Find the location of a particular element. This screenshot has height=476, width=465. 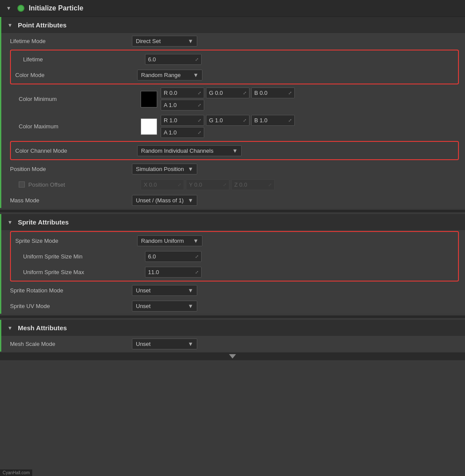

uniform-sprite-size-min-input: 6.0 ⤢ is located at coordinates (173, 257).